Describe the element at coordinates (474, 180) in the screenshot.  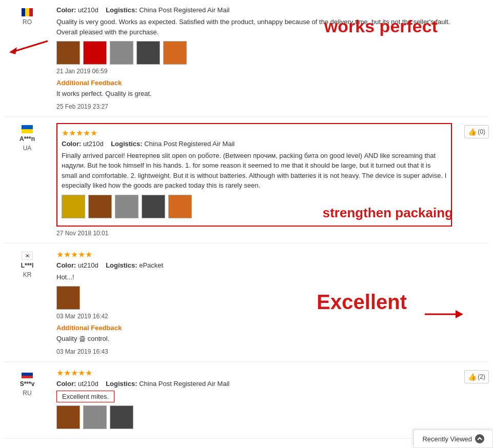
I see `like-col: 👍 (0)` at that location.